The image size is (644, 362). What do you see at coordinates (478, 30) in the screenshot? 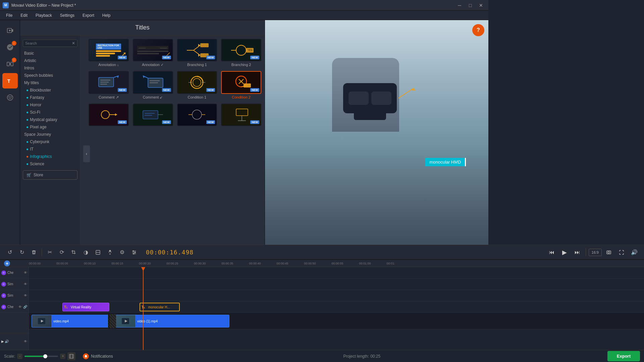
I see `help-button: ?` at bounding box center [478, 30].